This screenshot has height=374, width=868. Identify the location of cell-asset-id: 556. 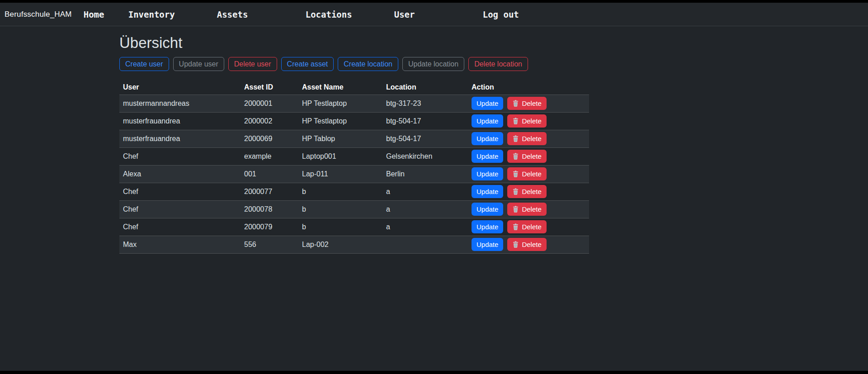
(269, 244).